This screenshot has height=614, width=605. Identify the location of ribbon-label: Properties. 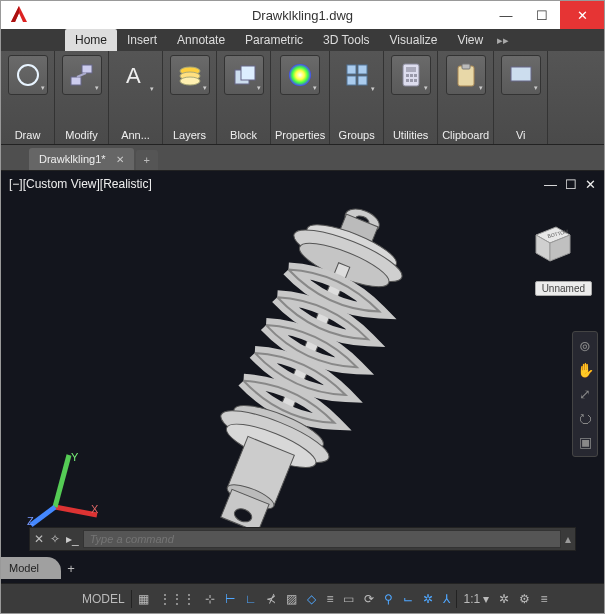
(300, 135).